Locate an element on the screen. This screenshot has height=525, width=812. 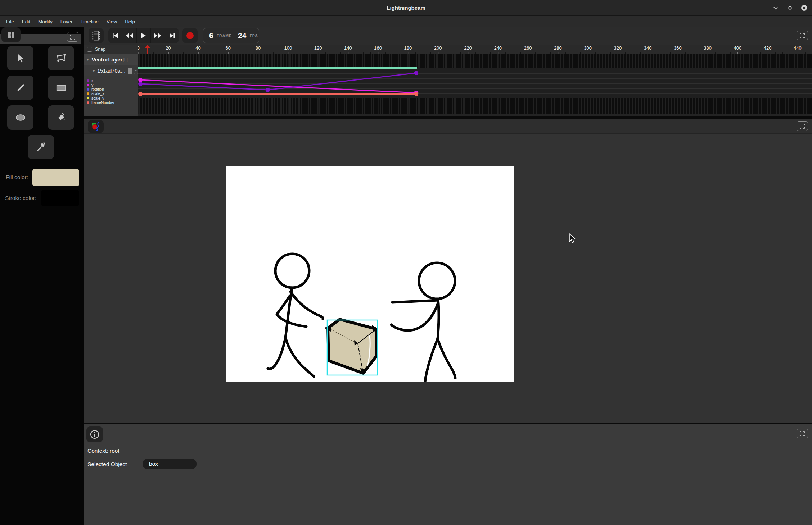
layer-badge: [L] is located at coordinates (125, 60).